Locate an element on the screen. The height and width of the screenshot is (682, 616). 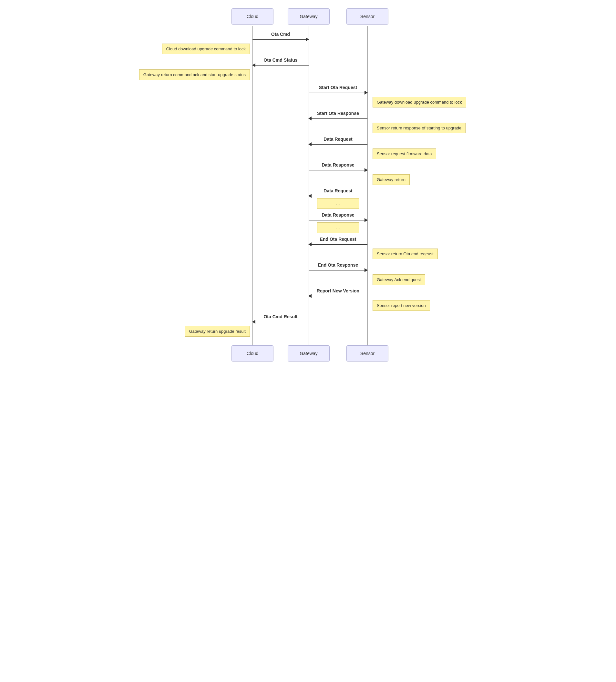
msg-ota-cmd-status: Ota Cmd Status is located at coordinates (281, 63).